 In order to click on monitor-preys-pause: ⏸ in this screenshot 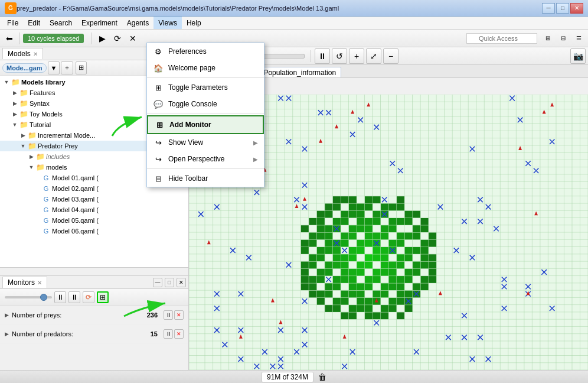, I will do `click(168, 315)`.